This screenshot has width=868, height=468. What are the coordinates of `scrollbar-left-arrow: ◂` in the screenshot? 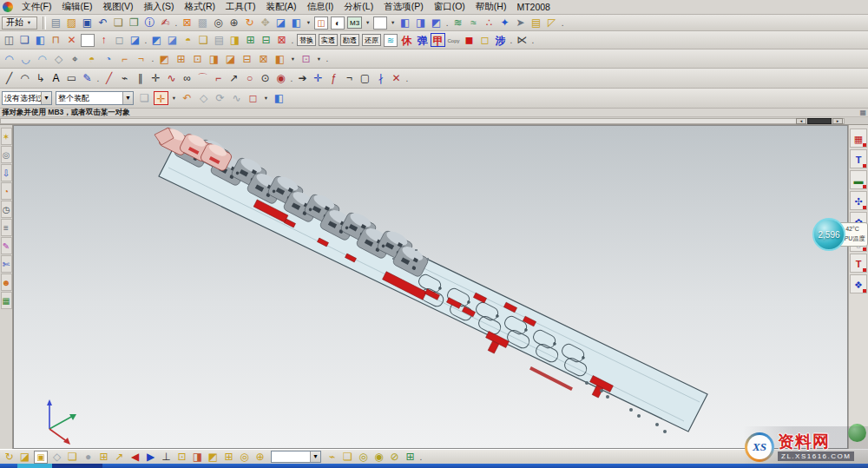 It's located at (801, 122).